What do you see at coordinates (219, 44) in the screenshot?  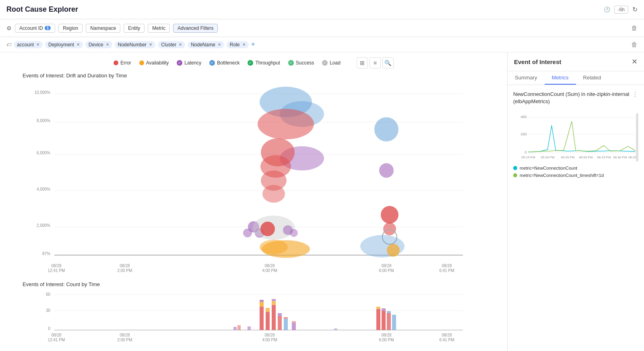 I see `tag-nodename-remove: ✕` at bounding box center [219, 44].